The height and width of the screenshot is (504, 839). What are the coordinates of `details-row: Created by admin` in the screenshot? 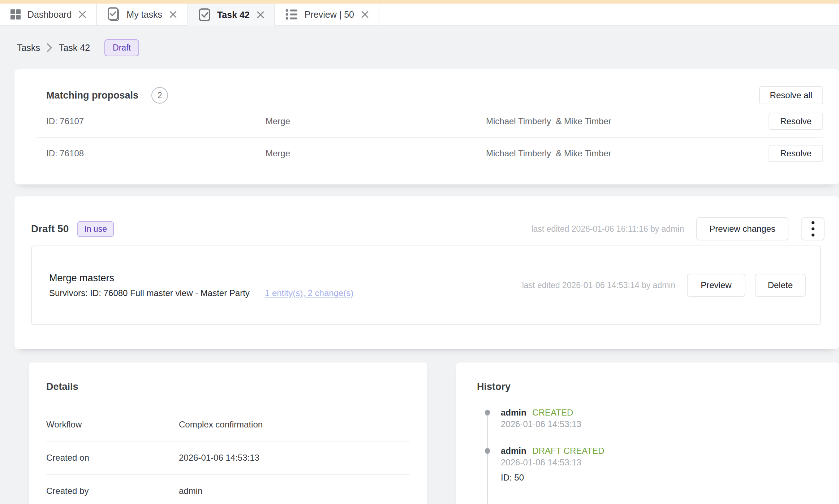 It's located at (228, 490).